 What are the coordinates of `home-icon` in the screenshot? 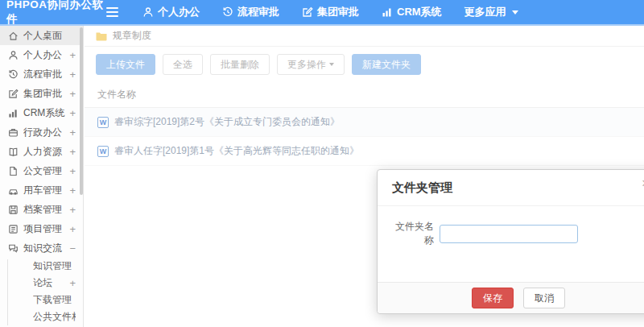 It's located at (13, 35).